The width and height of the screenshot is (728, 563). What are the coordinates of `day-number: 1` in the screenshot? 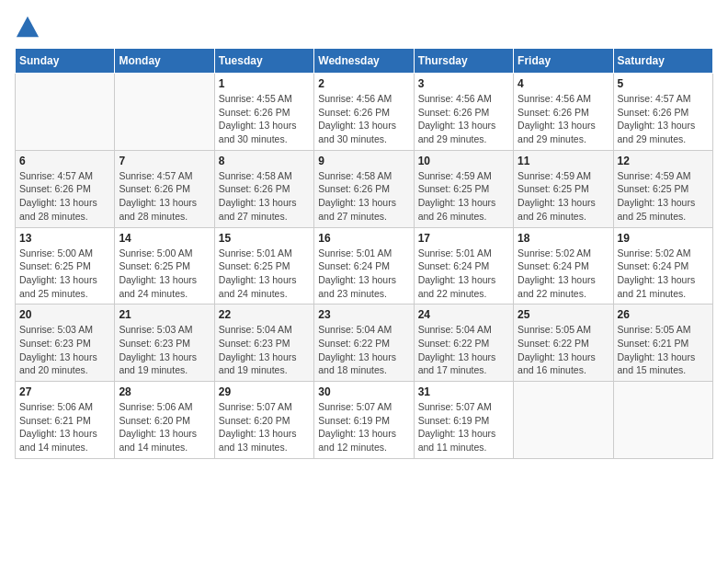 It's located at (265, 84).